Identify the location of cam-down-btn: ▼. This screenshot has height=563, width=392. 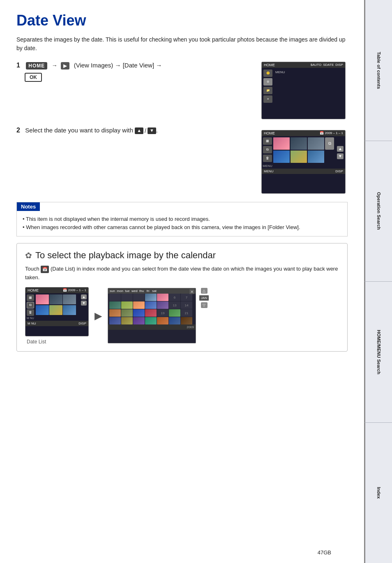
(340, 156).